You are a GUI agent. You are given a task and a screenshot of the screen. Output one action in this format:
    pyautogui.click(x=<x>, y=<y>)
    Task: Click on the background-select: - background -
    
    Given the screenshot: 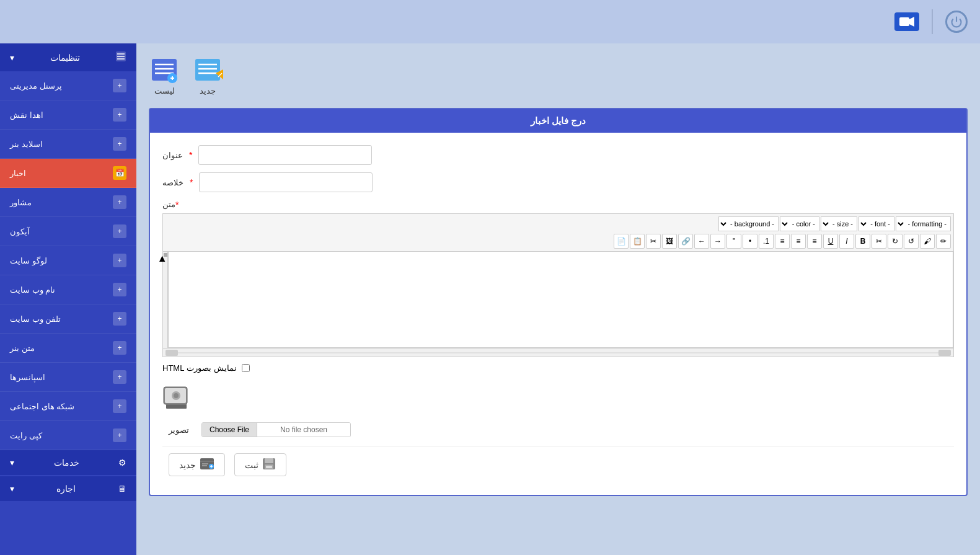 What is the action you would take?
    pyautogui.click(x=749, y=224)
    